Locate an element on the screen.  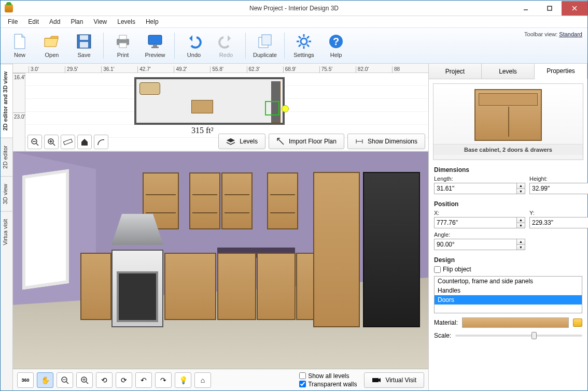
plan-canvas: 315 ft² Levels Import Floor Plan Show Di… is located at coordinates (227, 112).